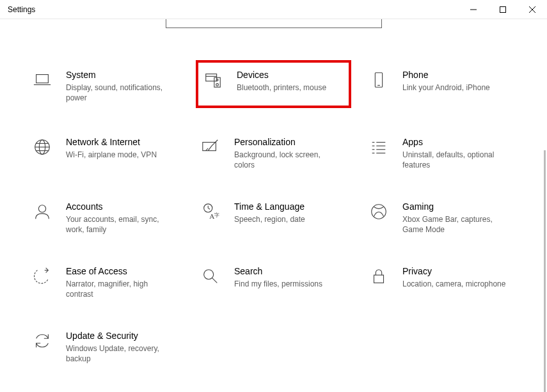 The image size is (547, 392). What do you see at coordinates (289, 219) in the screenshot?
I see `tile-desc: Speech, region, date` at bounding box center [289, 219].